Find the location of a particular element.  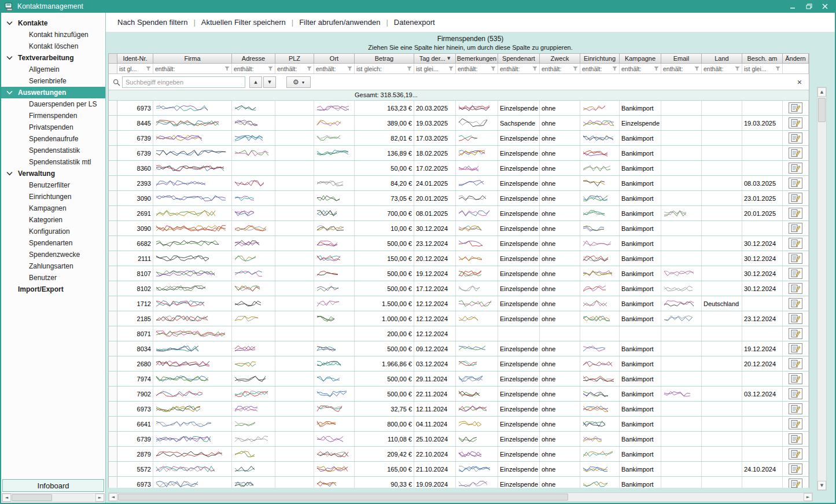

filter-betrag: ist gleich: is located at coordinates (384, 68).